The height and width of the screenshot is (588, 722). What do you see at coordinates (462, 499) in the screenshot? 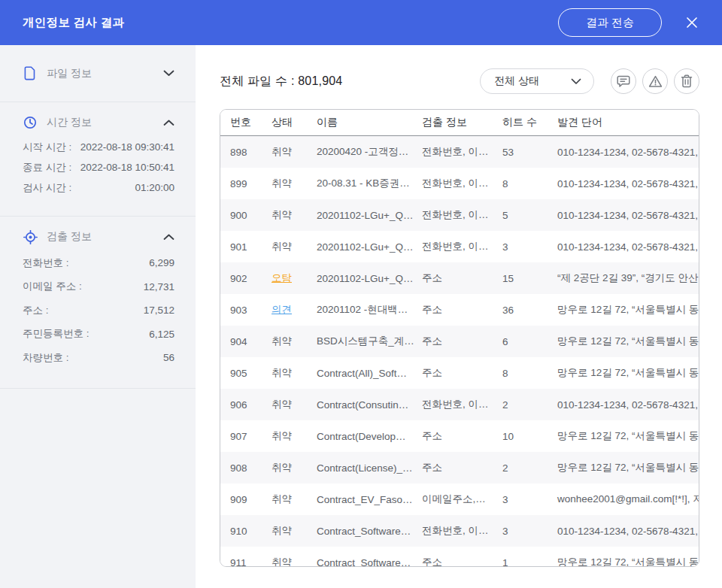
I see `cell-detected: 이메일주소,…` at bounding box center [462, 499].